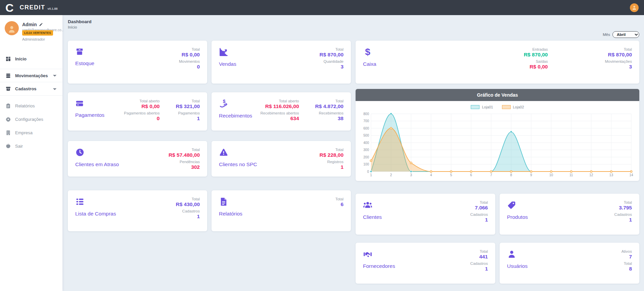  What do you see at coordinates (531, 175) in the screenshot?
I see `svg-text: 9` at bounding box center [531, 175].